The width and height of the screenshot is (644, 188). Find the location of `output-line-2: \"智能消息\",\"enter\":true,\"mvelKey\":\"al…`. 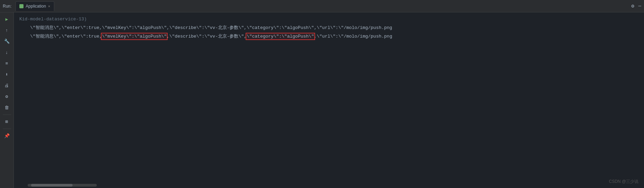

output-line-2: \"智能消息\",\"enter\":true,\"mvelKey\":\"al… is located at coordinates (329, 37).